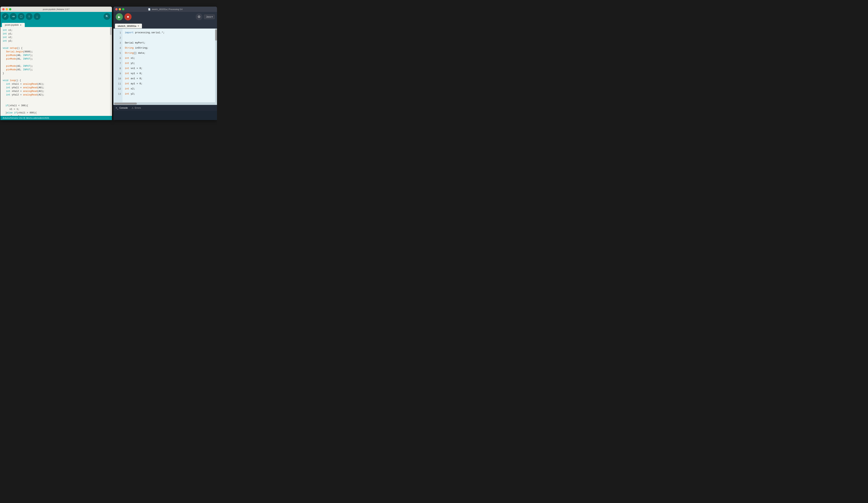  I want to click on line-num-8: 8, so click(117, 68).